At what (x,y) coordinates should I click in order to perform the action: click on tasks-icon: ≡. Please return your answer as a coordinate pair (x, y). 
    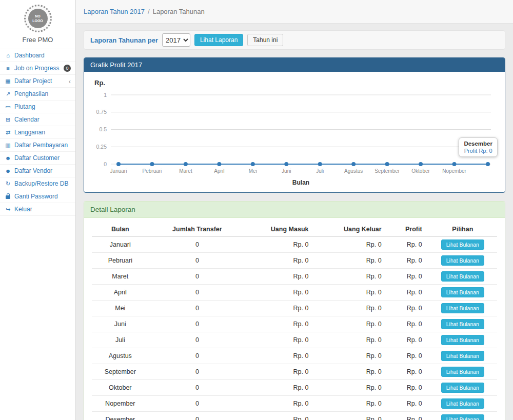
    Looking at the image, I should click on (8, 68).